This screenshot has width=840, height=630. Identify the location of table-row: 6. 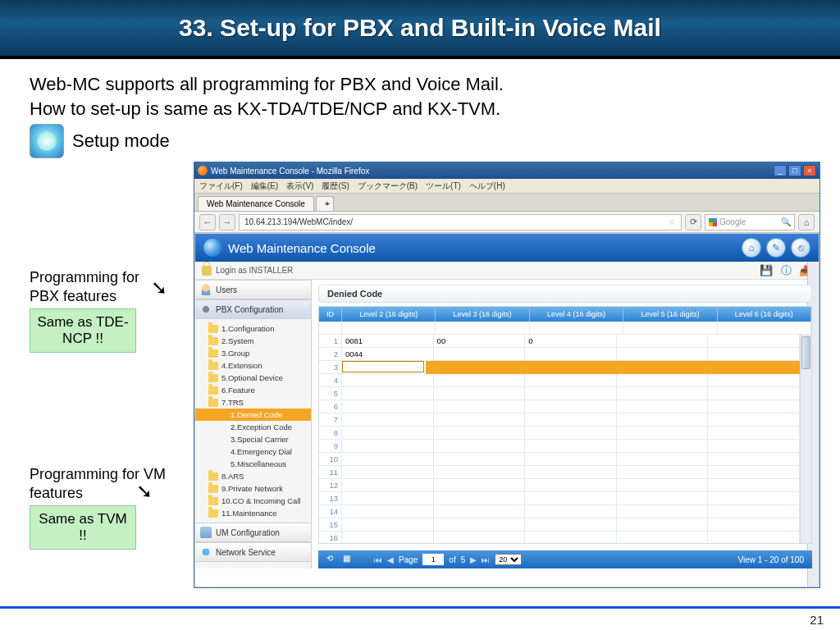
(559, 407).